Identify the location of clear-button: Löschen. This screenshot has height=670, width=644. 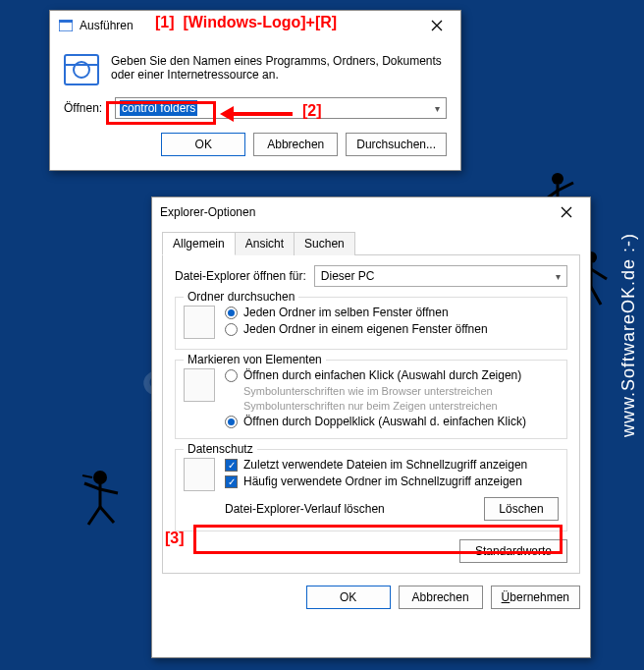
(521, 509).